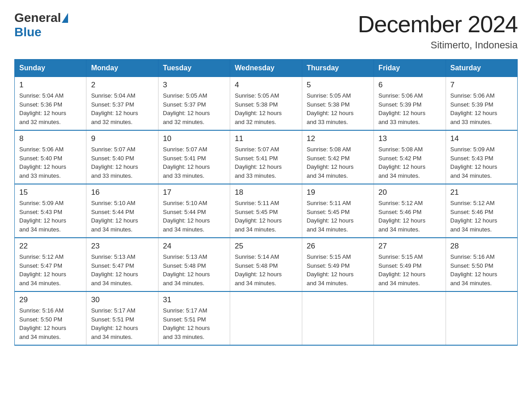 The width and height of the screenshot is (532, 411). I want to click on day-cell: 16Sunrise: 5:10 AMSunset: 5:44 PMDayligh…, so click(122, 211).